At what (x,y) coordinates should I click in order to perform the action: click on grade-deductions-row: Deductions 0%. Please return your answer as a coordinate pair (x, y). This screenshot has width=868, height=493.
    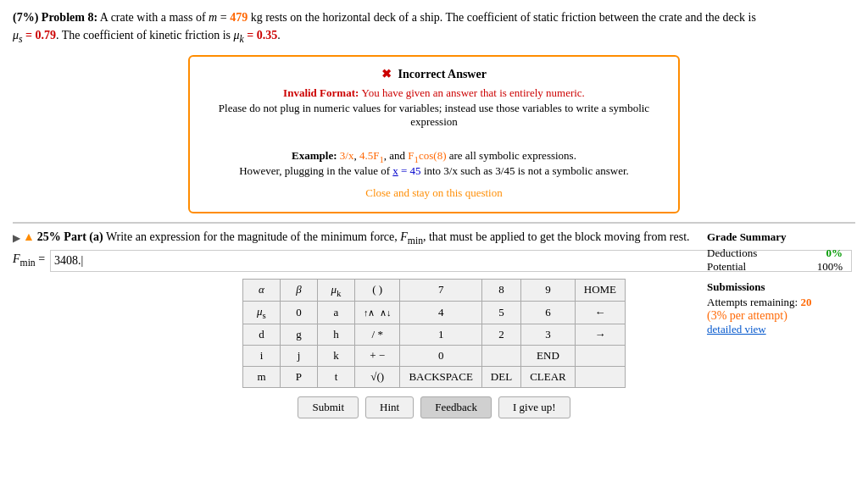
    Looking at the image, I should click on (775, 253).